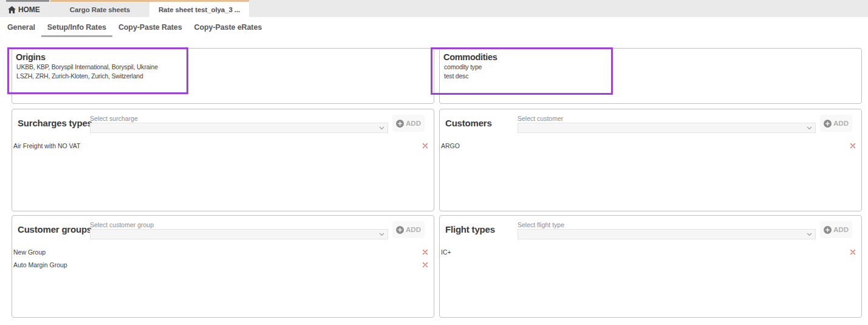  Describe the element at coordinates (408, 230) in the screenshot. I see `add-customer-group-button: ADD` at that location.